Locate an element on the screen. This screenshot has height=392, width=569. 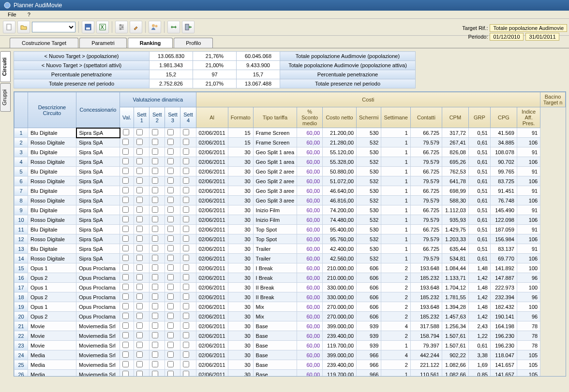
cell-netto: 46.640,00 is located at coordinates (340, 191).